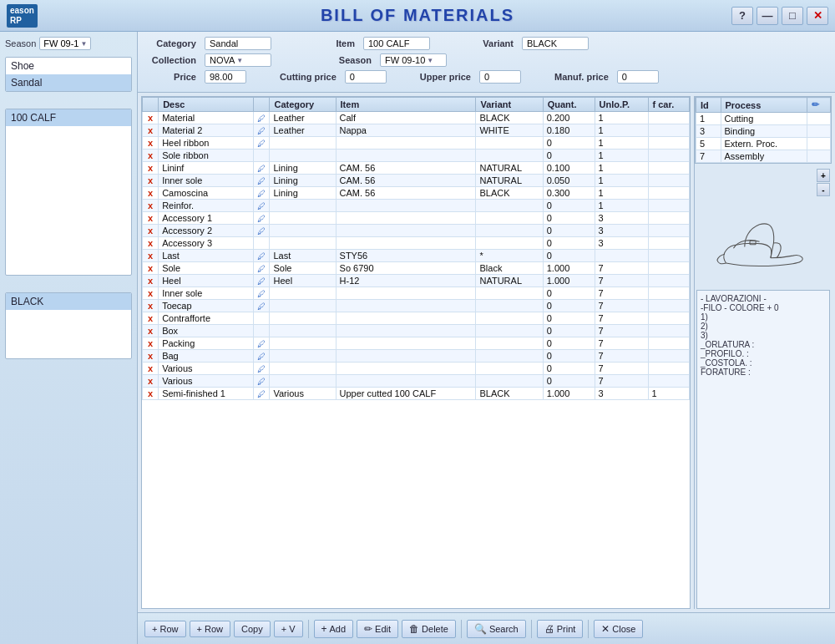 The height and width of the screenshot is (644, 835). What do you see at coordinates (413, 60) in the screenshot?
I see `season-form-dropdown: FW 09-10 ▼` at bounding box center [413, 60].